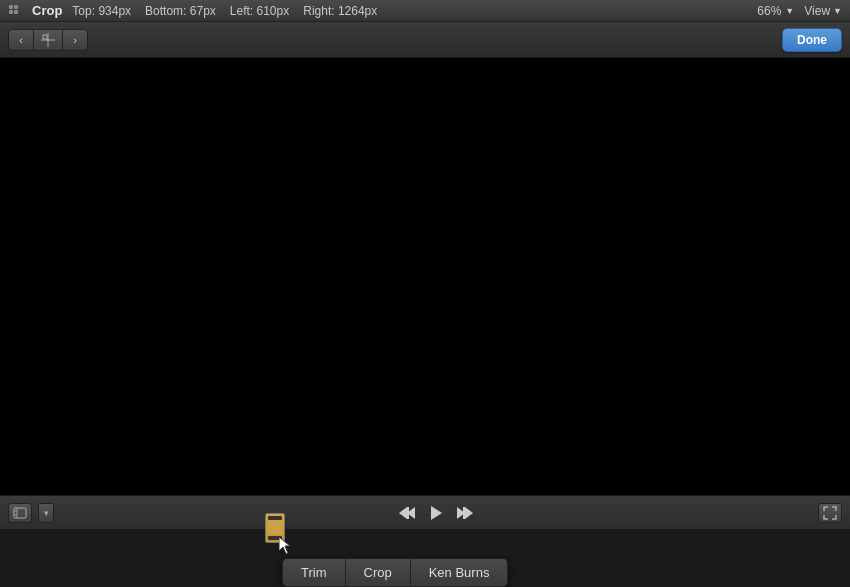 Image resolution: width=850 pixels, height=587 pixels. I want to click on dropdown-arrow-icon: ▾, so click(46, 513).